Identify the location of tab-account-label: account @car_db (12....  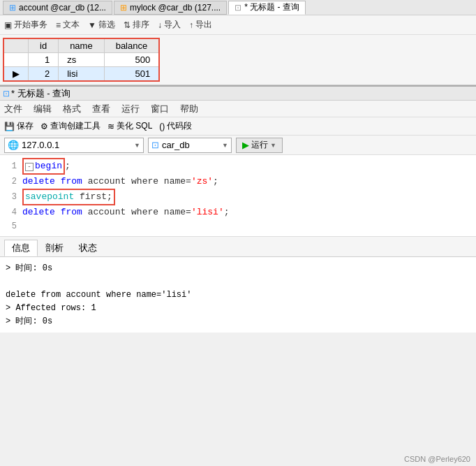
(63, 8).